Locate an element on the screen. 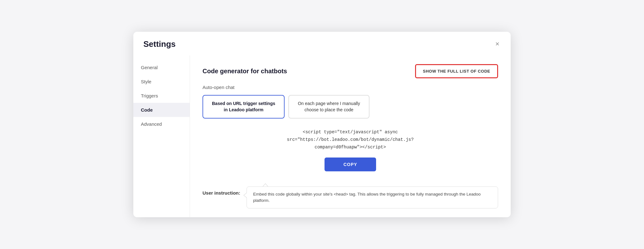 The width and height of the screenshot is (644, 249). sidebar-item-style: Style is located at coordinates (162, 82).